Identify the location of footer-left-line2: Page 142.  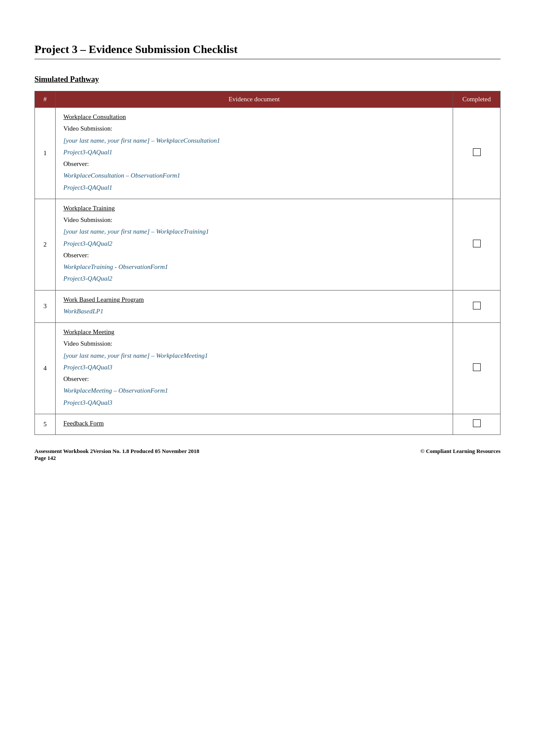
(117, 458).